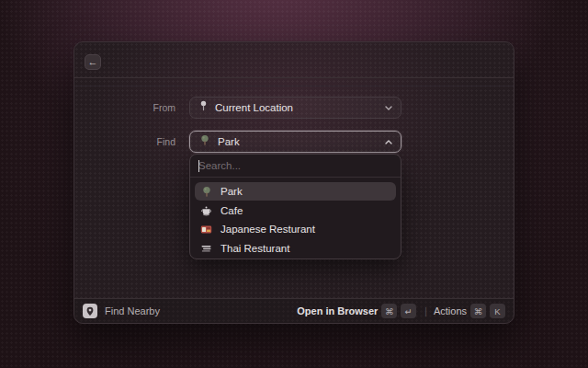  Describe the element at coordinates (296, 166) in the screenshot. I see `dropdown-search` at that location.